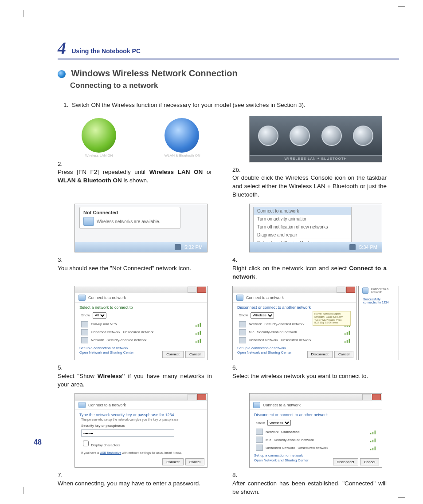  I want to click on col-right: WIRELESS LAN + BLUETOOTH 2b. Or double c…, so click(316, 160).